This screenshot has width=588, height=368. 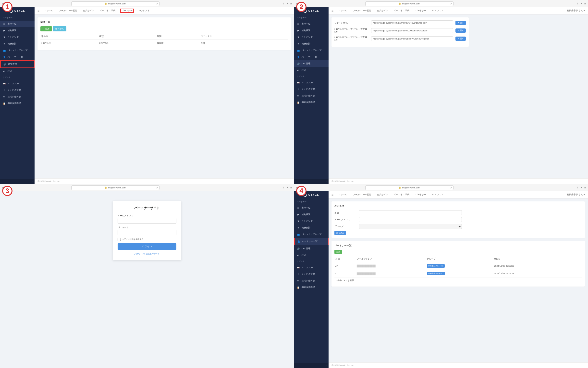 I want to click on email-field, so click(x=147, y=221).